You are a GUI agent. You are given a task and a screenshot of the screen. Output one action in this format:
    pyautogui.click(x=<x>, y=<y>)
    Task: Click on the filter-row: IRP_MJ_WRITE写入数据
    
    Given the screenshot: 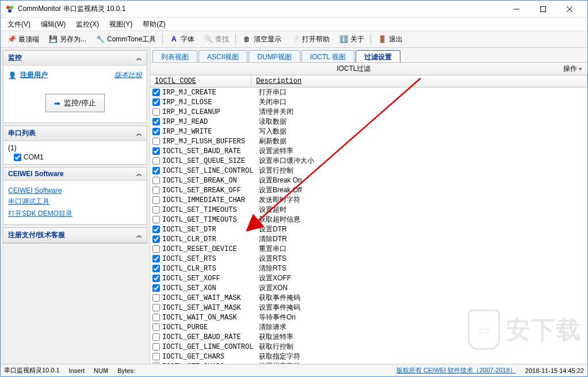 What is the action you would take?
    pyautogui.click(x=369, y=131)
    